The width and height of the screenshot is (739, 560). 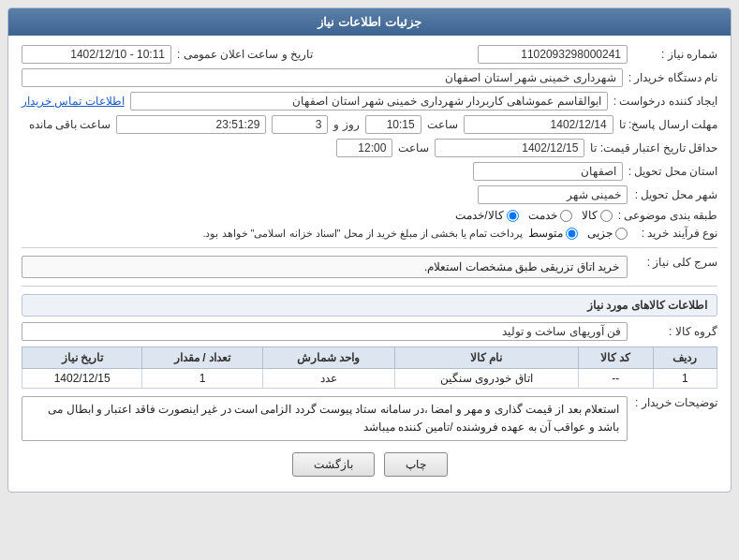 I want to click on tarigh-radio-group: کالا خدمت کالا/خدمت, so click(x=534, y=215).